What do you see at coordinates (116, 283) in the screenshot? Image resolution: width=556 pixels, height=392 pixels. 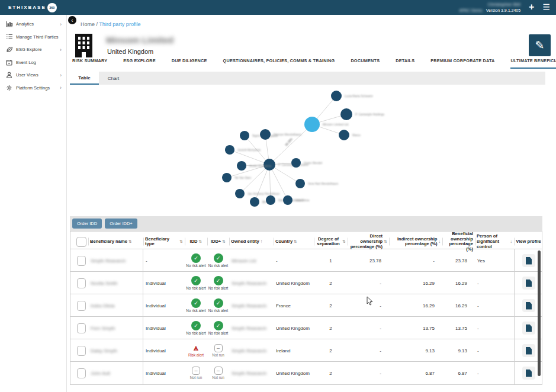 I see `beneficiary-name-cell: Novita Smith` at bounding box center [116, 283].